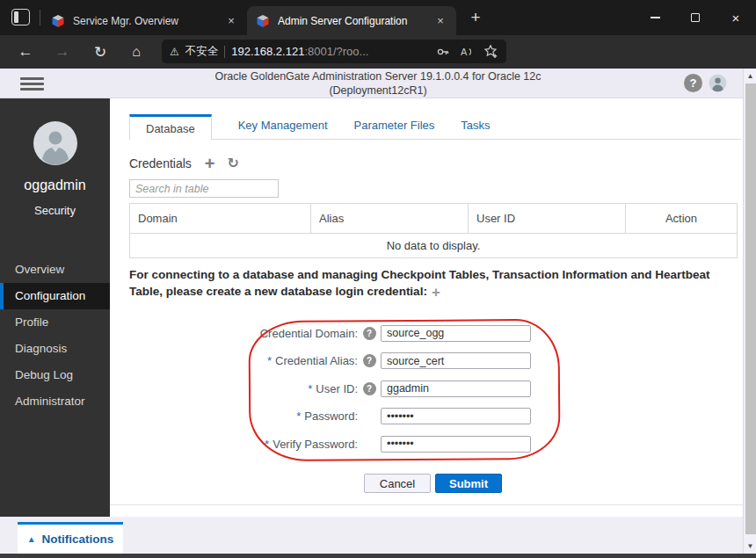  What do you see at coordinates (62, 52) in the screenshot?
I see `forward-button: →` at bounding box center [62, 52].